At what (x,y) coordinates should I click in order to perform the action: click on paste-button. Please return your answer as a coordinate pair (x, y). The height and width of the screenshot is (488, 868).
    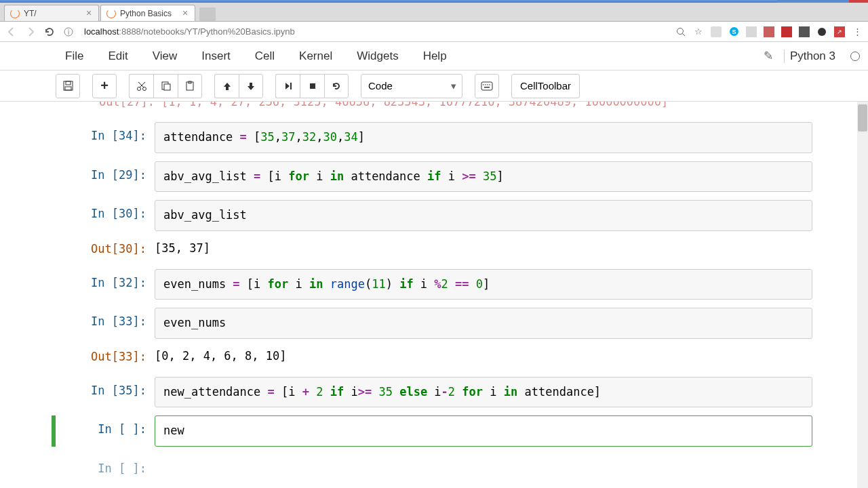
    Looking at the image, I should click on (190, 86).